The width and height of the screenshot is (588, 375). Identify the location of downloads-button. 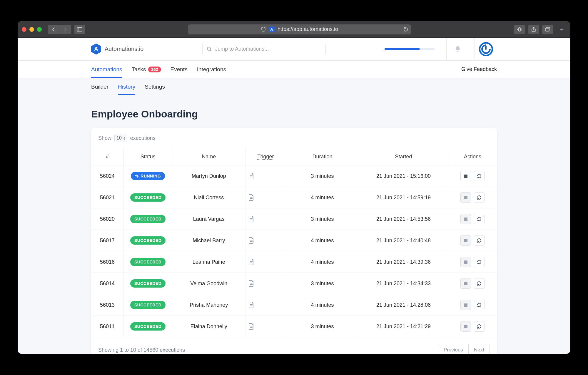
(519, 29).